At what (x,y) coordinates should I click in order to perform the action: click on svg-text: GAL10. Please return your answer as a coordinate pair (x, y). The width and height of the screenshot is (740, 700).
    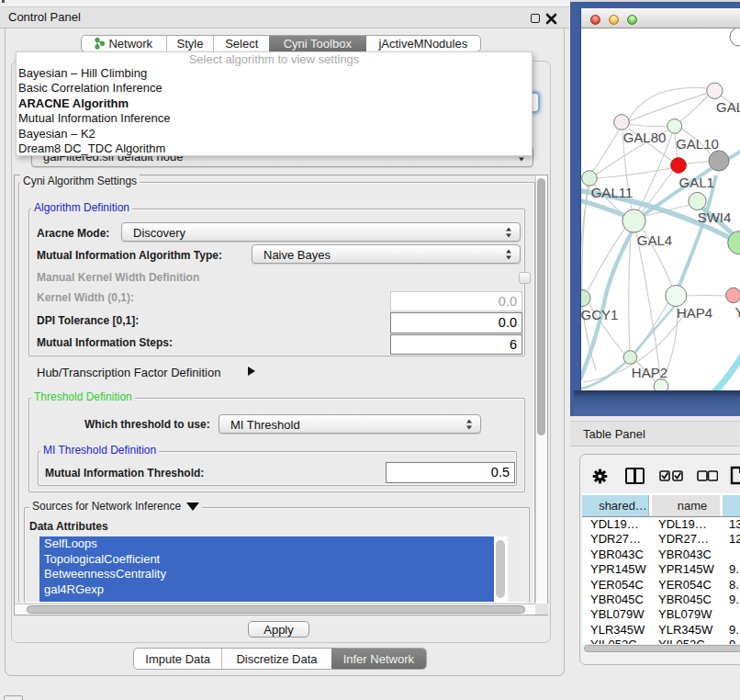
    Looking at the image, I should click on (698, 143).